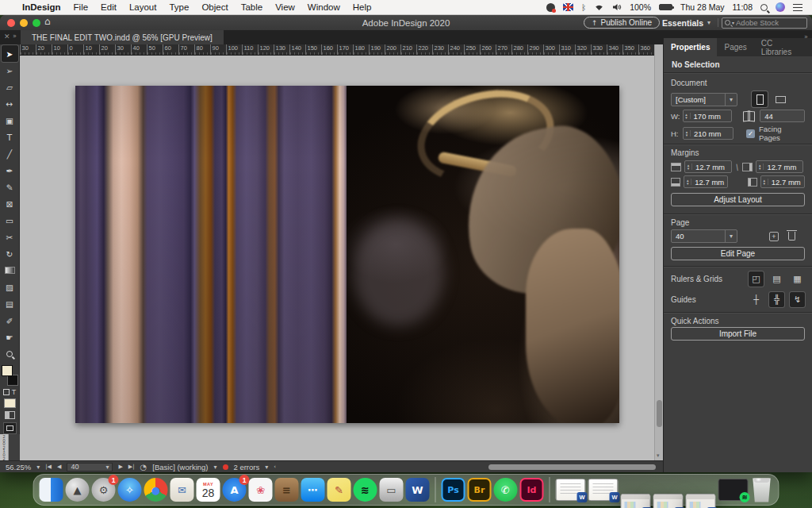 This screenshot has width=812, height=508. I want to click on free-transform-tool: ↻, so click(10, 254).